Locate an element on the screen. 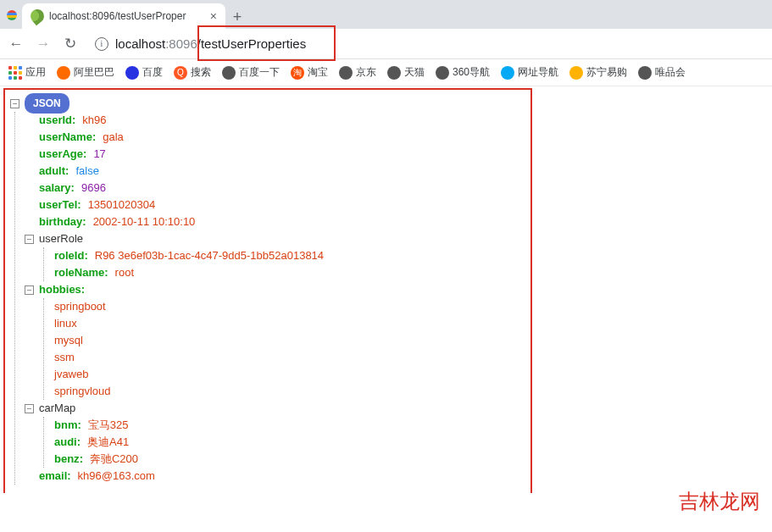 The image size is (772, 532). bookmark-item: 百度一下 is located at coordinates (251, 73).